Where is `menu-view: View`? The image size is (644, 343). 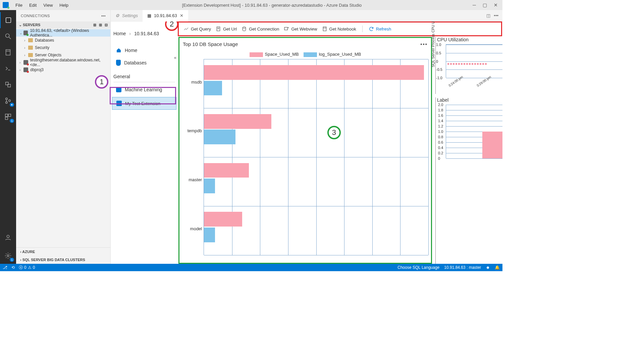 menu-view: View is located at coordinates (48, 5).